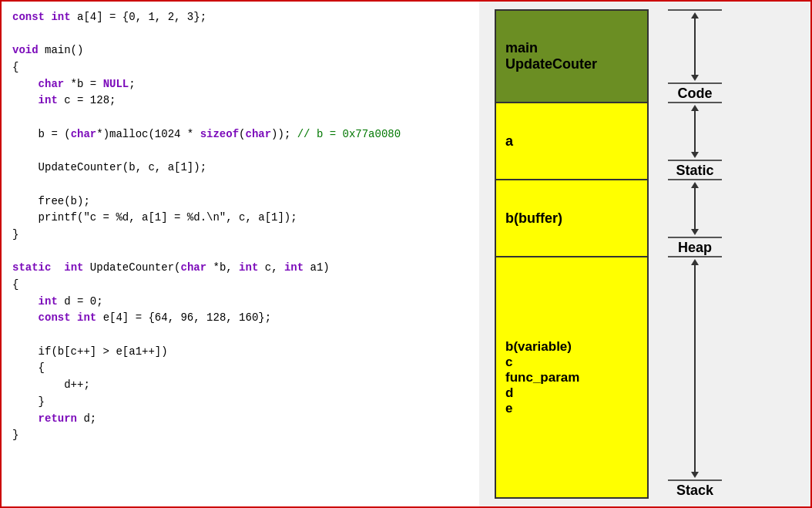 The image size is (812, 508). I want to click on code-line-14: }, so click(240, 235).